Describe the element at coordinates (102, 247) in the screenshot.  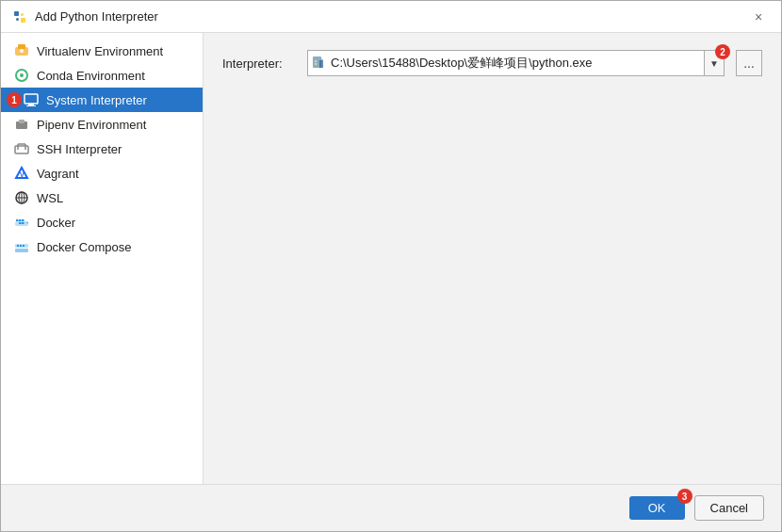
I see `sidebar-item-dockercompose: Docker Compose` at that location.